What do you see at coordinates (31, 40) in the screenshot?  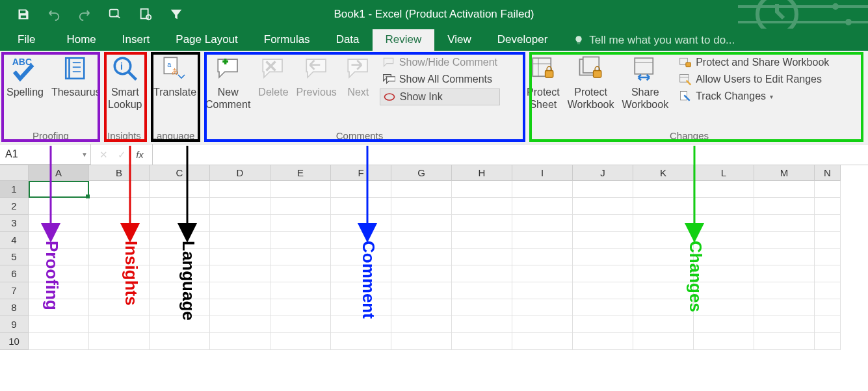 I see `tab-file: File` at bounding box center [31, 40].